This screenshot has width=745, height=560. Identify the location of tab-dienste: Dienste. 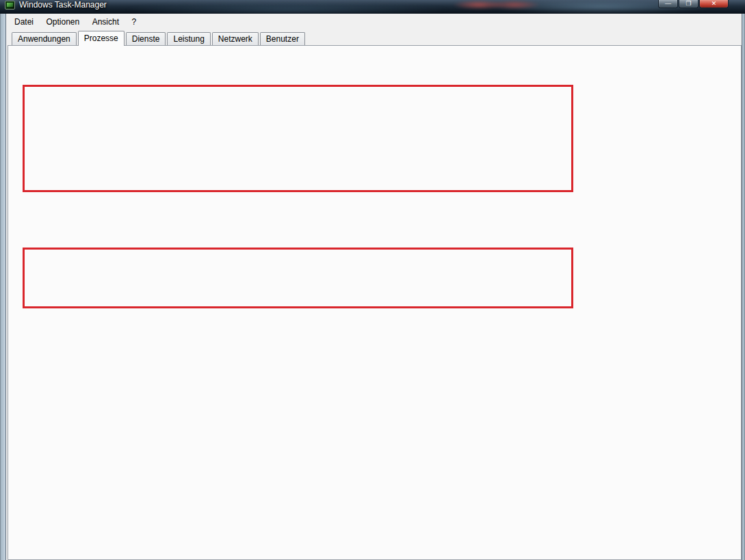
(146, 38).